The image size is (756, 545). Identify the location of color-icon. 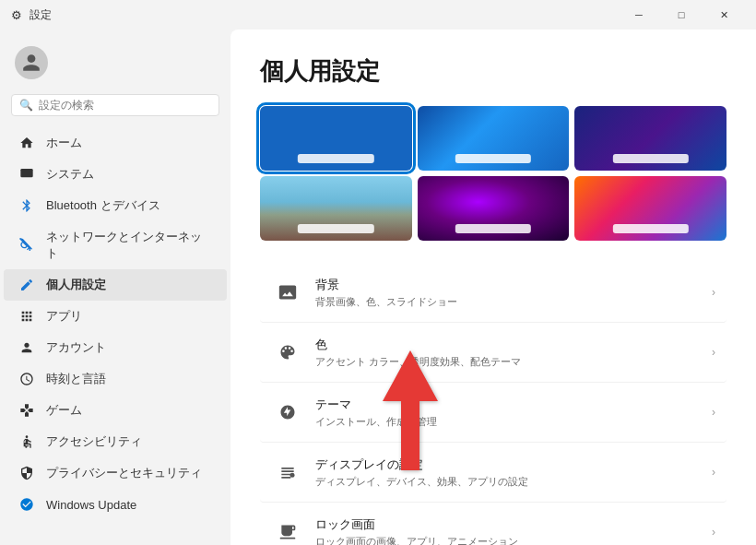
(288, 352).